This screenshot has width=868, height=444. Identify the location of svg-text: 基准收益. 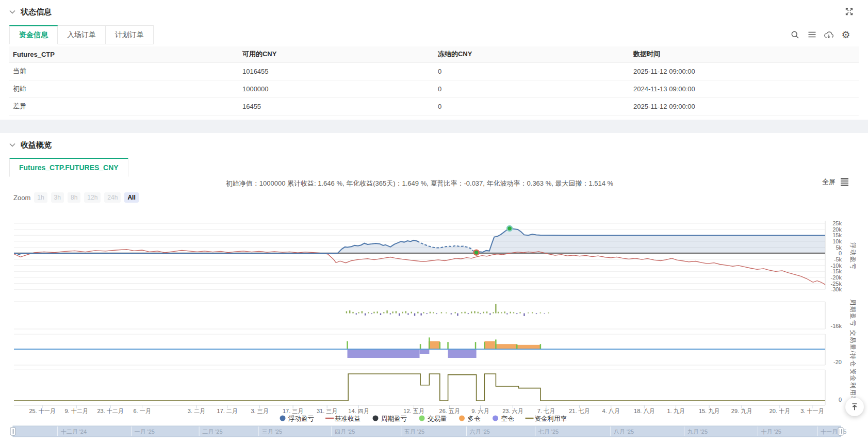
(348, 419).